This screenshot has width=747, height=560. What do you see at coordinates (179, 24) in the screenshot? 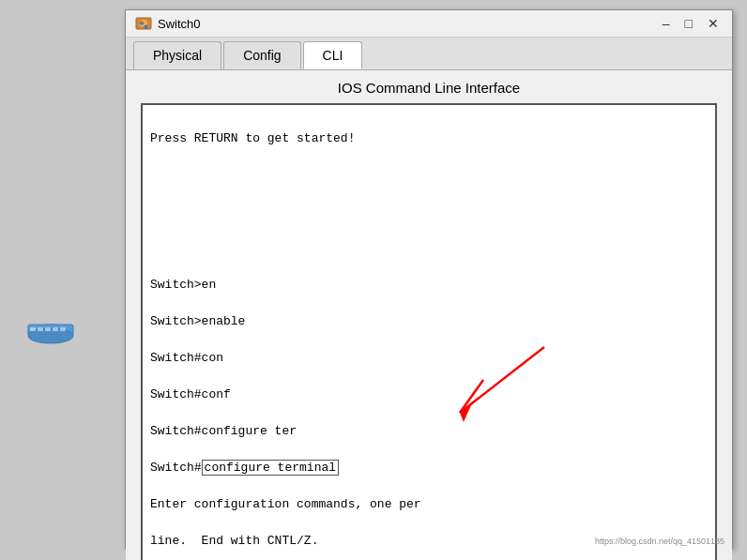
I see `window-title: Switch0` at bounding box center [179, 24].